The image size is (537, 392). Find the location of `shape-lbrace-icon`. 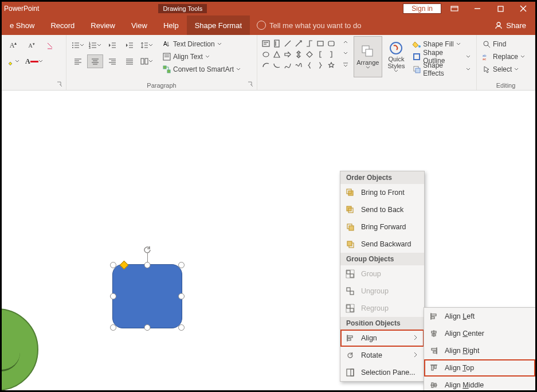

shape-lbrace-icon is located at coordinates (309, 65).